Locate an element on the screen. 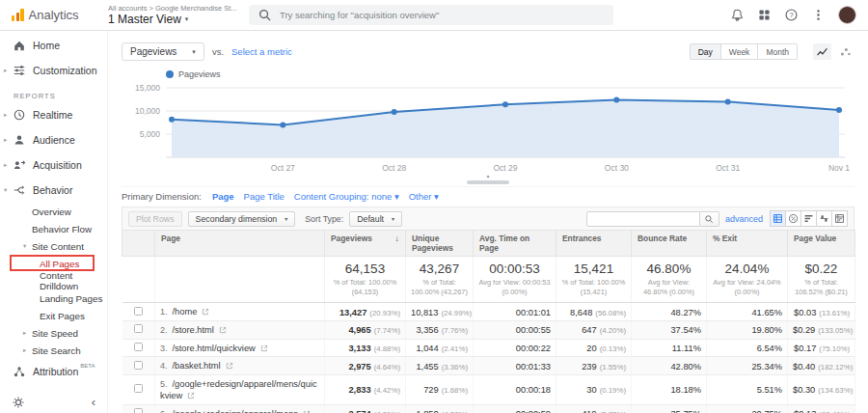  column-header-unique-pageviews: Unique Pageviews is located at coordinates (440, 243).